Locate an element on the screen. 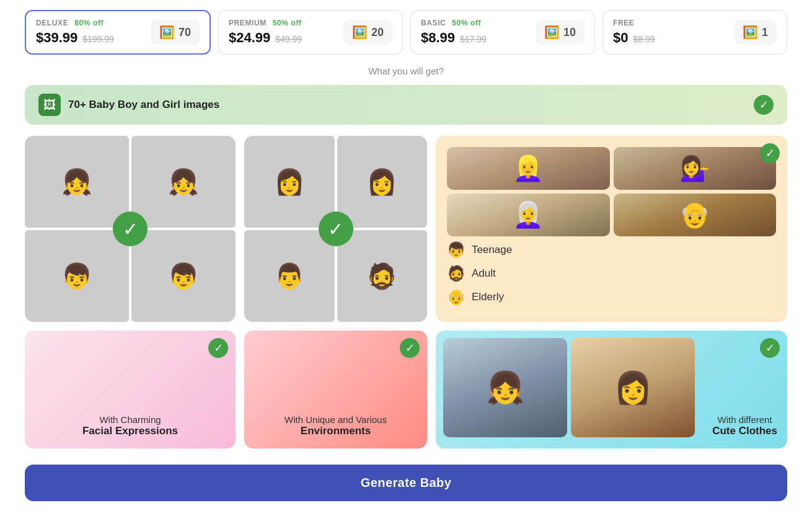  banner-check-icon: ✓ is located at coordinates (764, 105).